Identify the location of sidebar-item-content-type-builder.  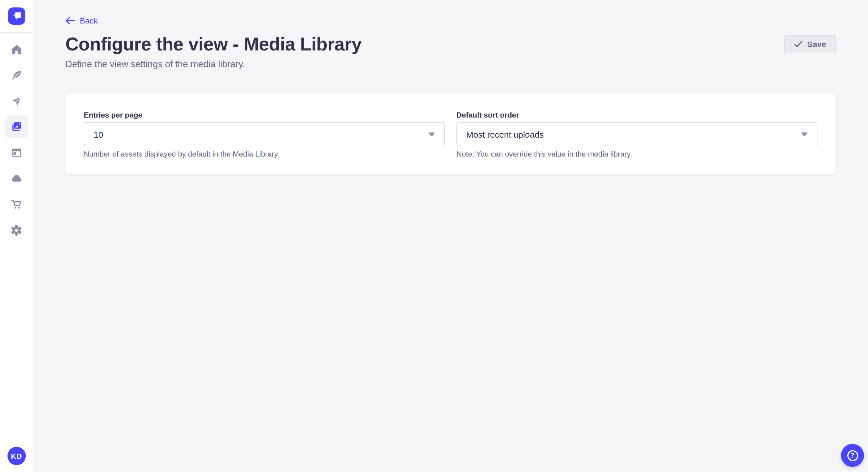
(16, 153).